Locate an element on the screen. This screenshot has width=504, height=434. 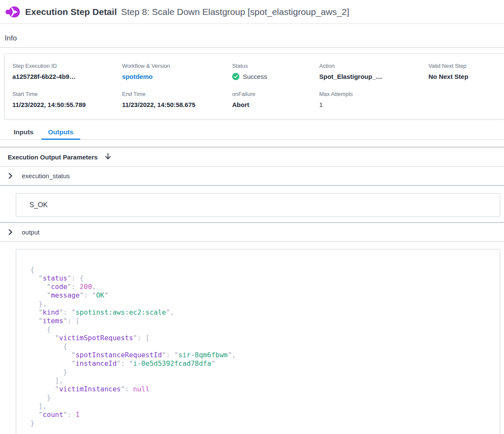
field-empty is located at coordinates (466, 100).